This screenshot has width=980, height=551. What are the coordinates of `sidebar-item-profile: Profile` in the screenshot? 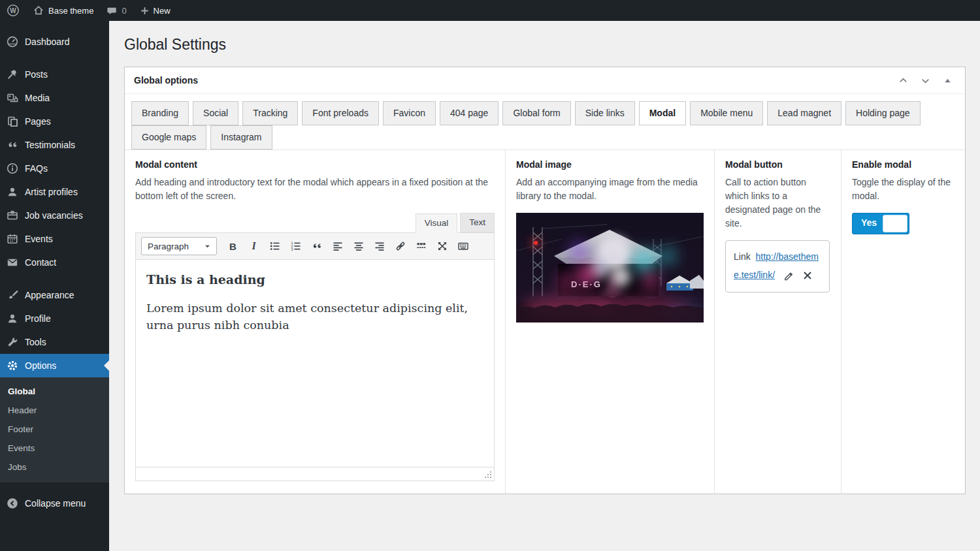 It's located at (55, 319).